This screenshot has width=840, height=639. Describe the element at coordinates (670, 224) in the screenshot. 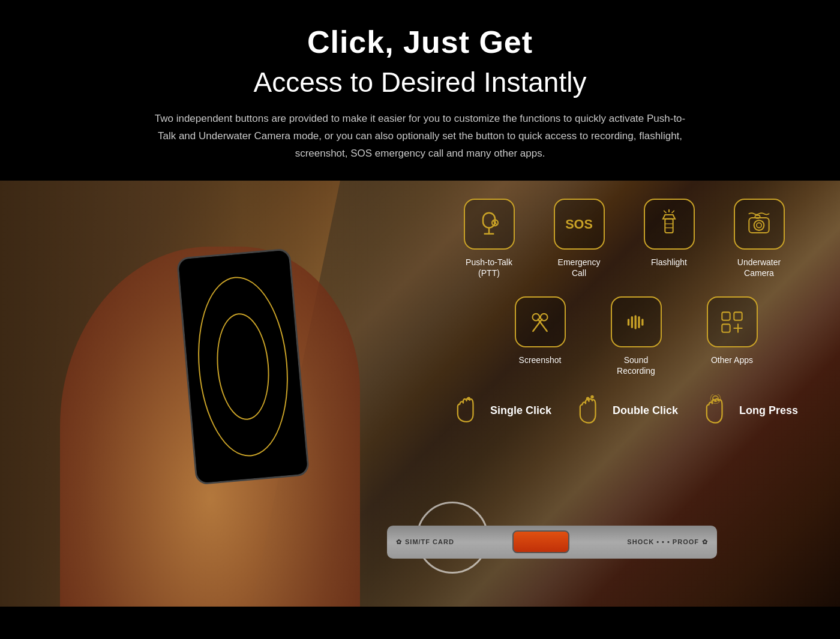

I see `flashlight-icon-box` at that location.